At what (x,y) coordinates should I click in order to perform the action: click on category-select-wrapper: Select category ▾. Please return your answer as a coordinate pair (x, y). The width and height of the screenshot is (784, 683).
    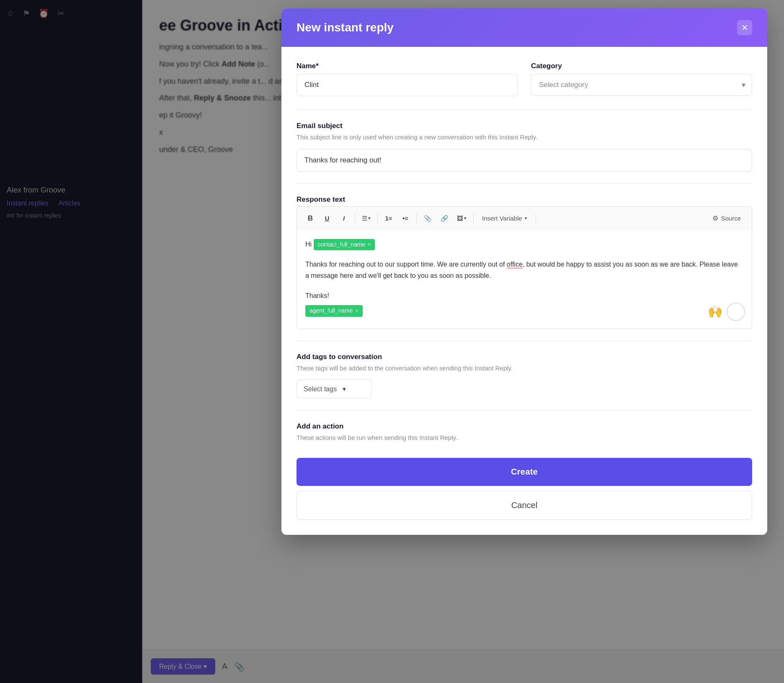
    Looking at the image, I should click on (642, 85).